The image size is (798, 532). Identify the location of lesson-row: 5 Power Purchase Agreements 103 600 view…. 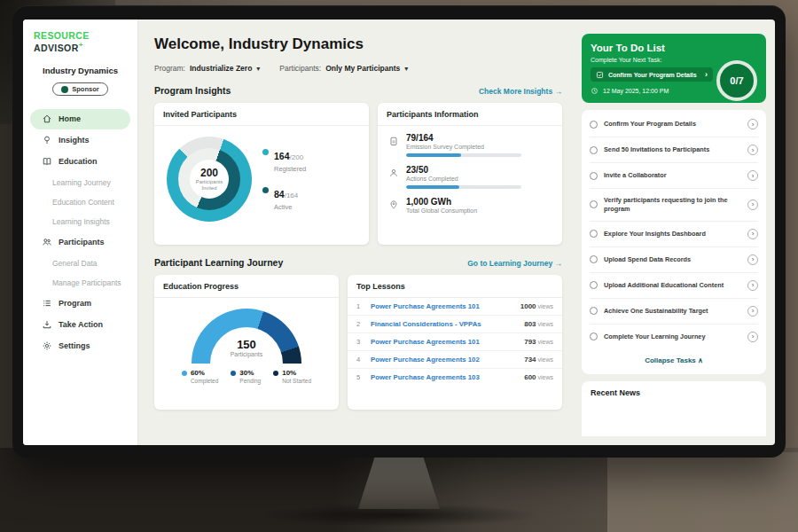
(455, 378).